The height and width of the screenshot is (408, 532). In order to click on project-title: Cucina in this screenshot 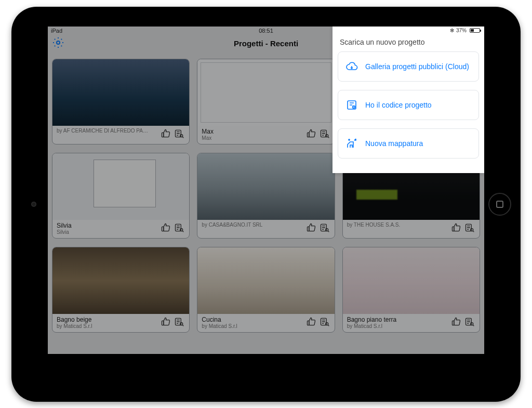, I will do `click(251, 320)`.